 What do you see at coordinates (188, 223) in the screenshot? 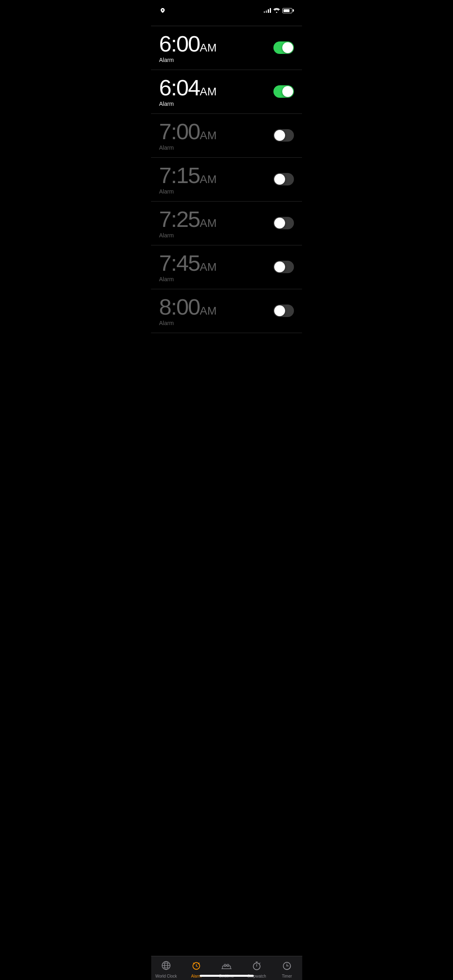
I see `alarm-info: 7:25AM Alarm` at bounding box center [188, 223].